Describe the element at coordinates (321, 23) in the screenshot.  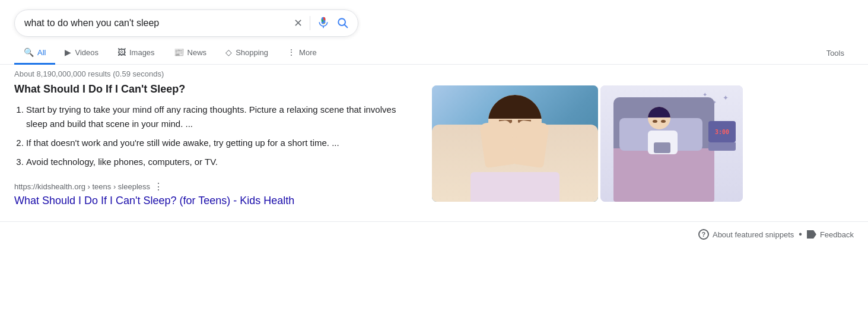
I see `search-icons: ✕` at that location.